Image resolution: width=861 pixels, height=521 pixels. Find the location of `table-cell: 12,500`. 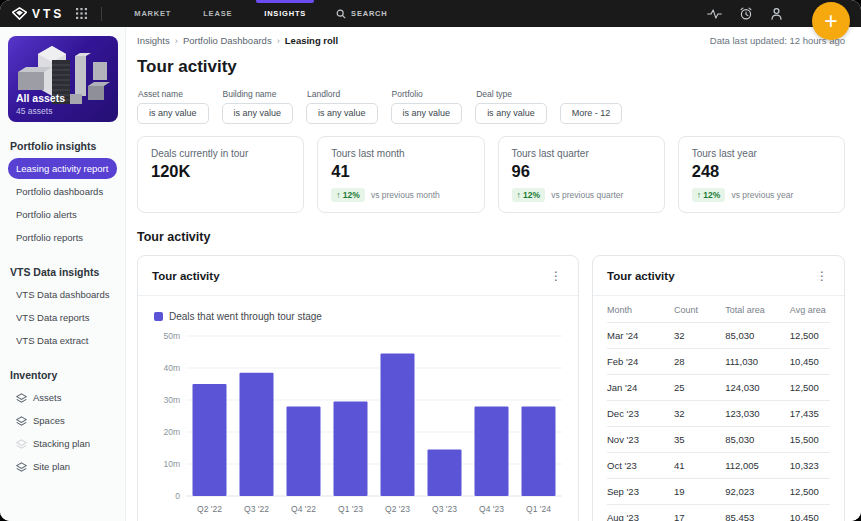

table-cell: 12,500 is located at coordinates (810, 335).